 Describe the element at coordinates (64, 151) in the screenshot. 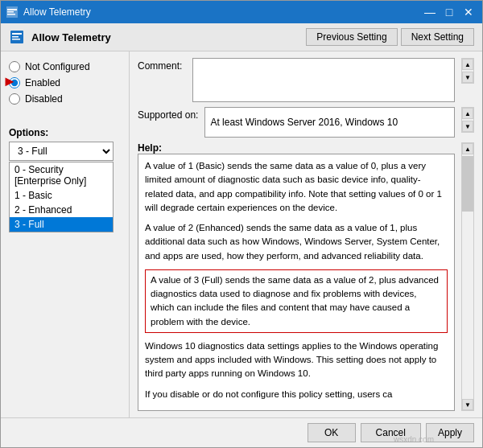

I see `dropdown-wrapper: 3 - Full 0 - Security [Enterprise Only] …` at that location.